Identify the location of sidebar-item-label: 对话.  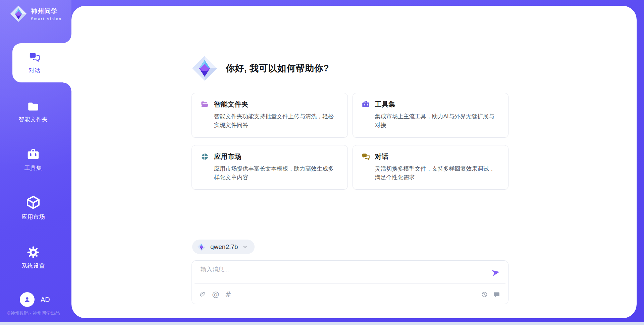
(35, 70).